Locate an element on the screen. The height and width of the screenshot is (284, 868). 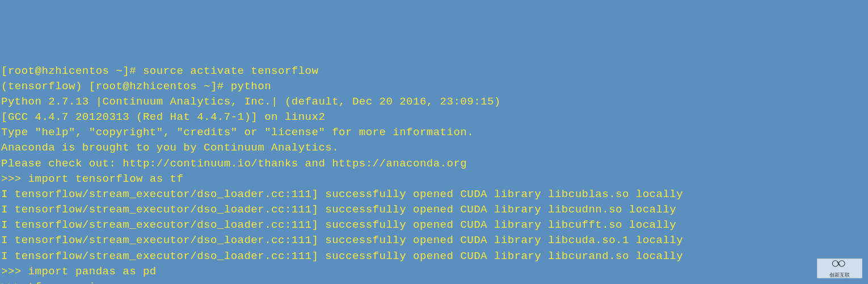
terminal-line: >>> tf.__version__ is located at coordinates (434, 282).